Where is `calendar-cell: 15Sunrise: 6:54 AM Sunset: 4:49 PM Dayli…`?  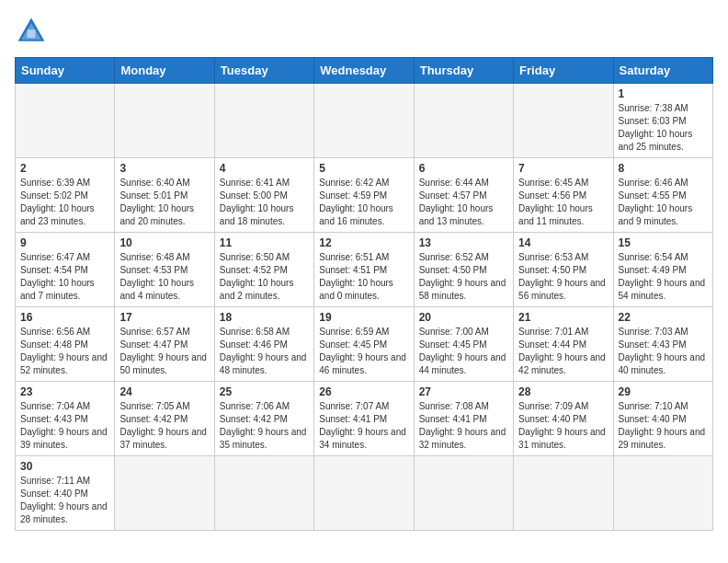
calendar-cell: 15Sunrise: 6:54 AM Sunset: 4:49 PM Dayli… is located at coordinates (663, 270).